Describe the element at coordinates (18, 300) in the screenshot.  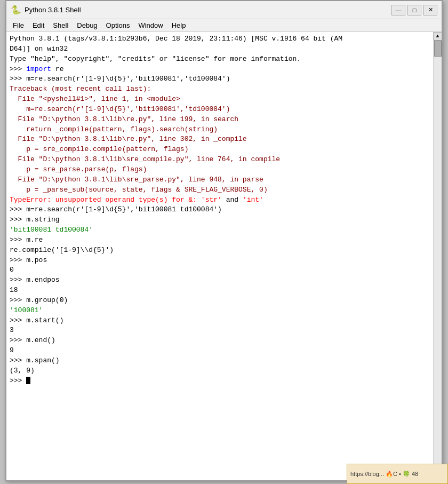
I see `prompt-8: >>>` at that location.